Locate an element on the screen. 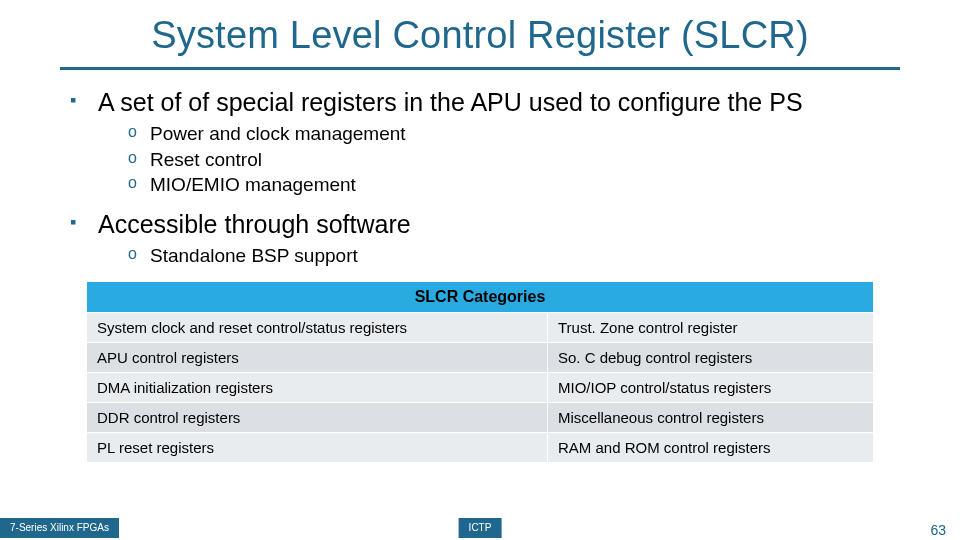  table-cell: MIO/IOP control/status registers is located at coordinates (711, 387).